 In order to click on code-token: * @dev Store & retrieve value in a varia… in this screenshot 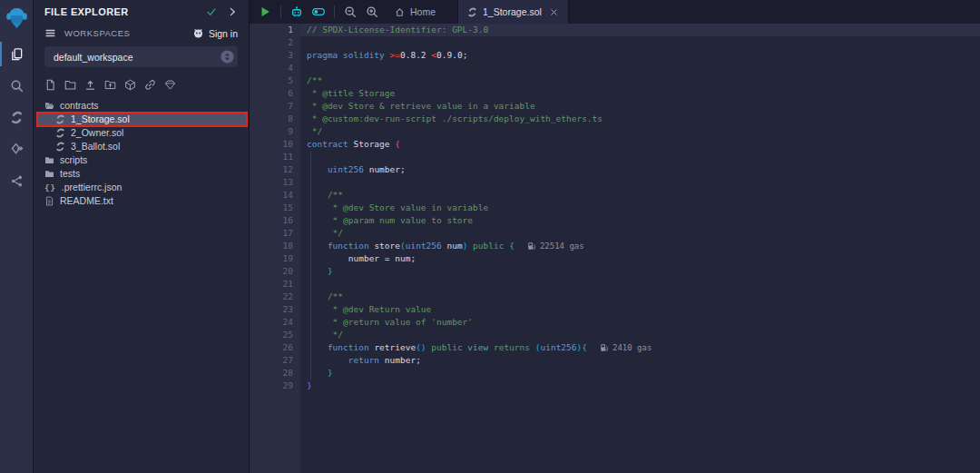, I will do `click(421, 106)`.